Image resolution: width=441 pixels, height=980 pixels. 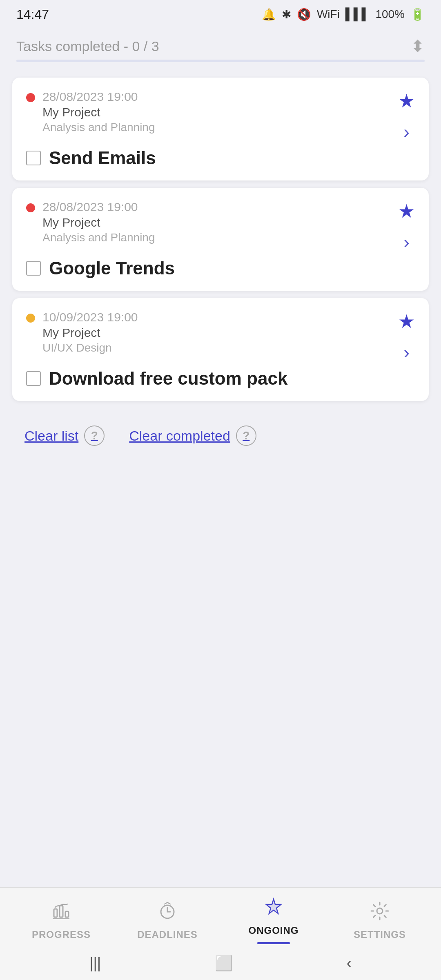 What do you see at coordinates (417, 15) in the screenshot?
I see `battery-icon: 🔋` at bounding box center [417, 15].